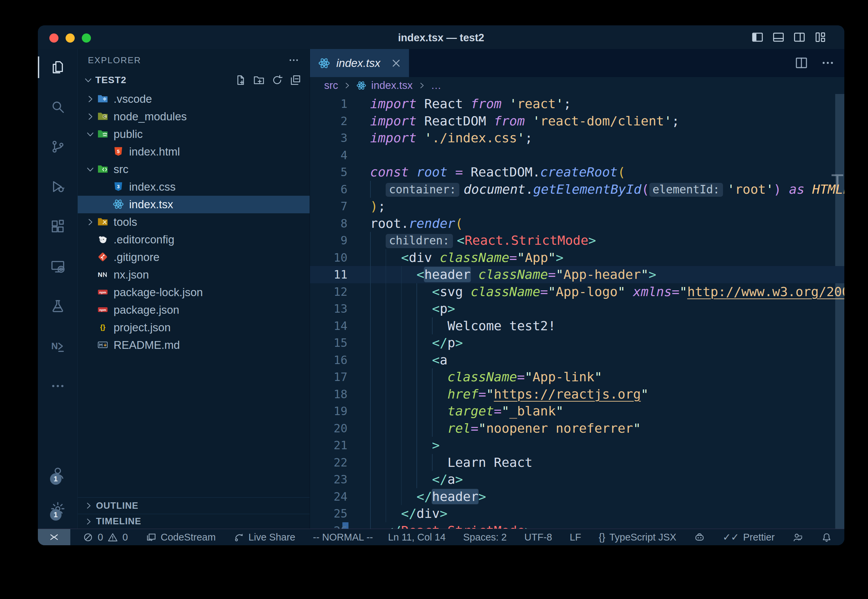 The image size is (868, 599). What do you see at coordinates (194, 257) in the screenshot?
I see `tree-item--gitignore: .gitignore` at bounding box center [194, 257].